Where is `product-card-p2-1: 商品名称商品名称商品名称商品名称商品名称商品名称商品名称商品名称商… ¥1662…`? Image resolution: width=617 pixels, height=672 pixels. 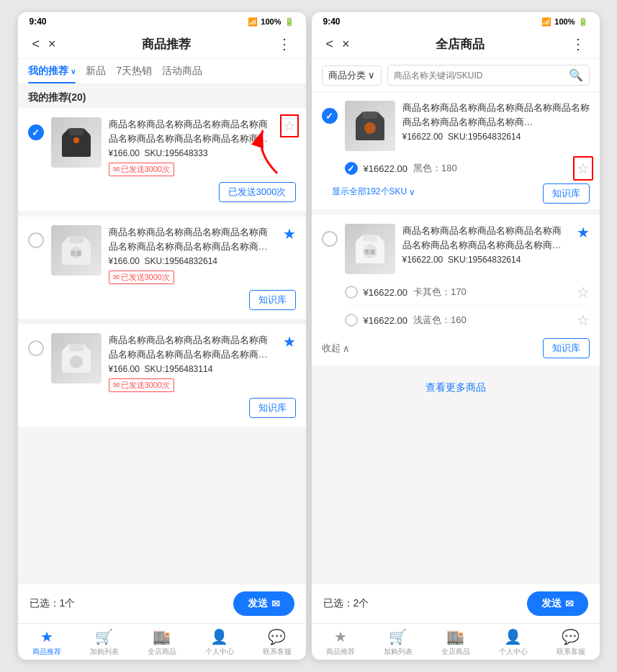 product-card-p2-1: 商品名称商品名称商品名称商品名称商品名称商品名称商品名称商品名称商… ¥1662… is located at coordinates (456, 151).